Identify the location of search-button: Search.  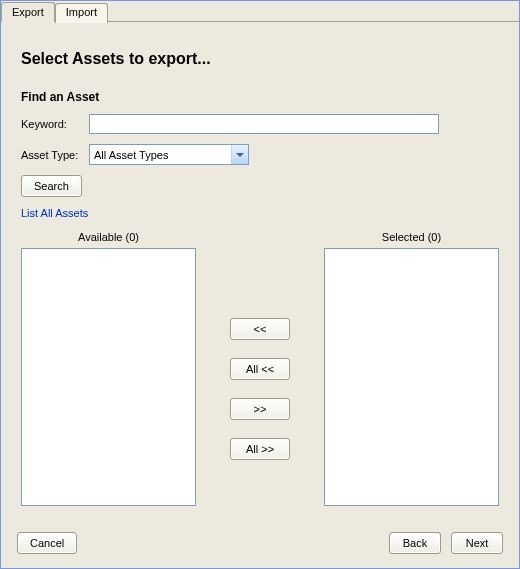
(52, 186).